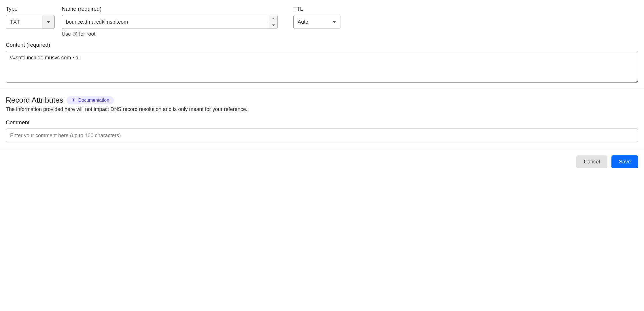  I want to click on name-input, so click(165, 22).